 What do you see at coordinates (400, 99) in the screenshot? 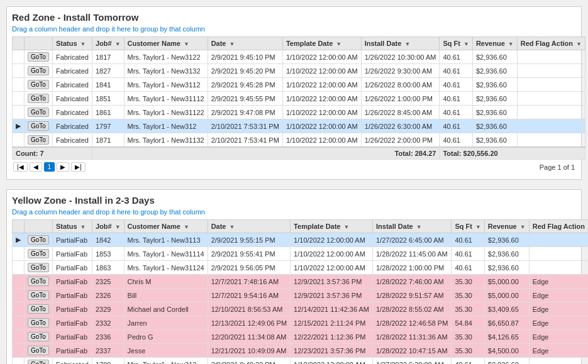
I see `install-date-cell: 1/26/2022 1:00:00 PM` at bounding box center [400, 99].